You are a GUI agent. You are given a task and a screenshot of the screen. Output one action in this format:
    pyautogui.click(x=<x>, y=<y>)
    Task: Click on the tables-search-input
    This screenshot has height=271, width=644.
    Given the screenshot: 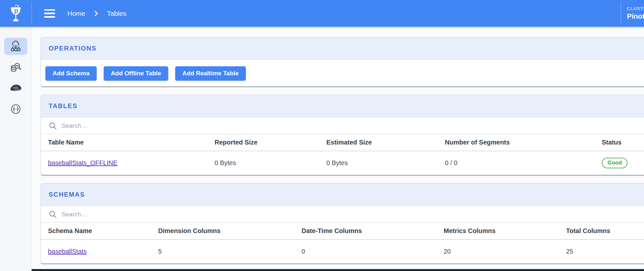 What is the action you would take?
    pyautogui.click(x=129, y=126)
    